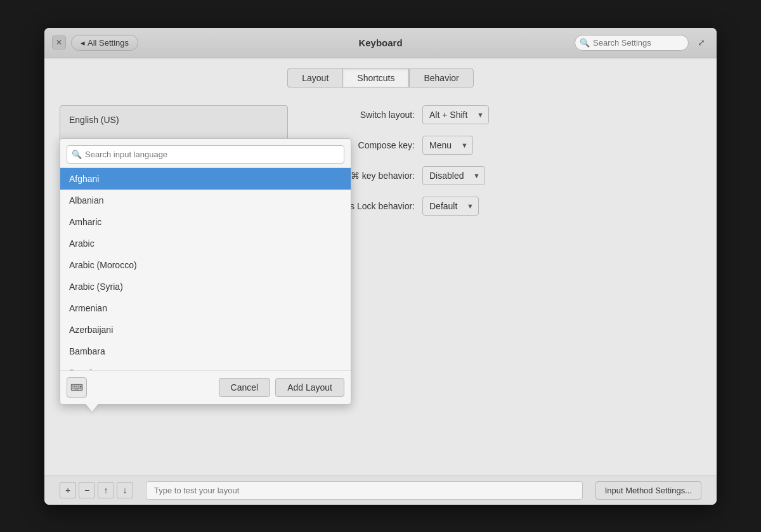  What do you see at coordinates (205, 269) in the screenshot?
I see `language-list: Afghani Albanian Amharic Arabic Arabic (…` at bounding box center [205, 269].